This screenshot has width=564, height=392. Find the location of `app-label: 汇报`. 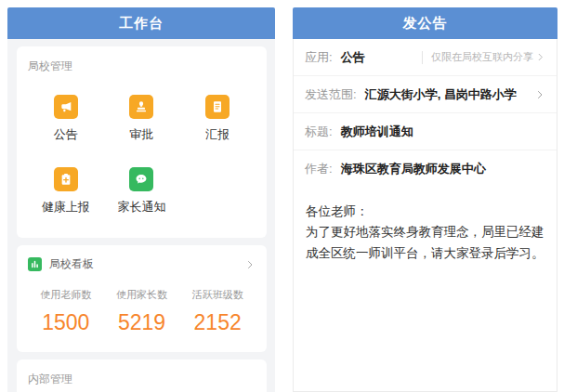

app-label: 汇报 is located at coordinates (217, 135).